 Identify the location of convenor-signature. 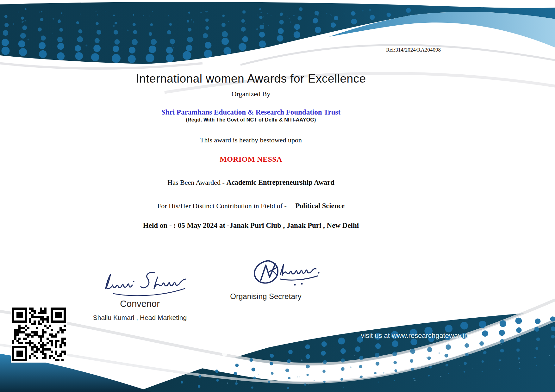
(146, 285).